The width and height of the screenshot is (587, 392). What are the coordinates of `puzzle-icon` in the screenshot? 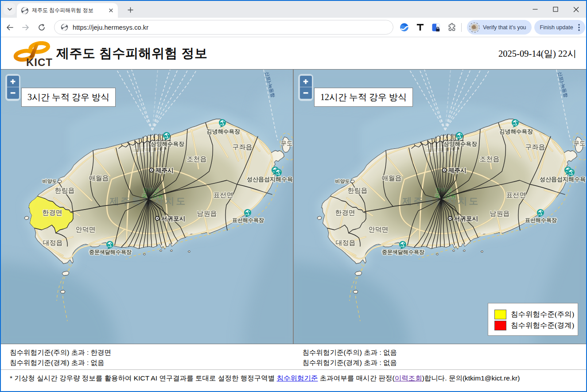 It's located at (452, 27).